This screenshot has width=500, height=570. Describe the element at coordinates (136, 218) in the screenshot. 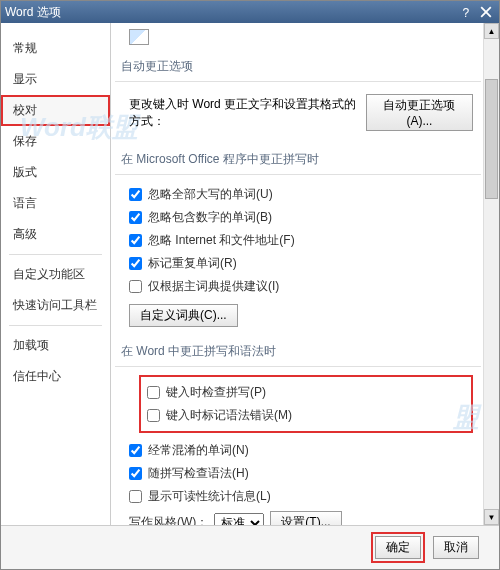

I see `checkbox-ignore-numbers` at that location.